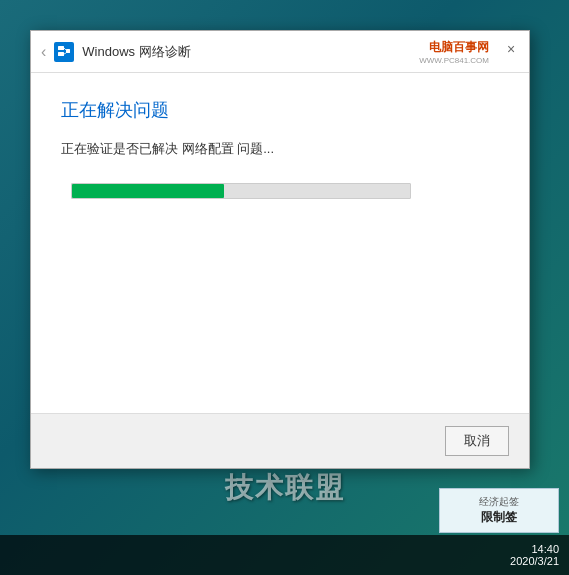 Image resolution: width=569 pixels, height=575 pixels. What do you see at coordinates (280, 440) in the screenshot?
I see `dialog-footer: 取消` at bounding box center [280, 440].